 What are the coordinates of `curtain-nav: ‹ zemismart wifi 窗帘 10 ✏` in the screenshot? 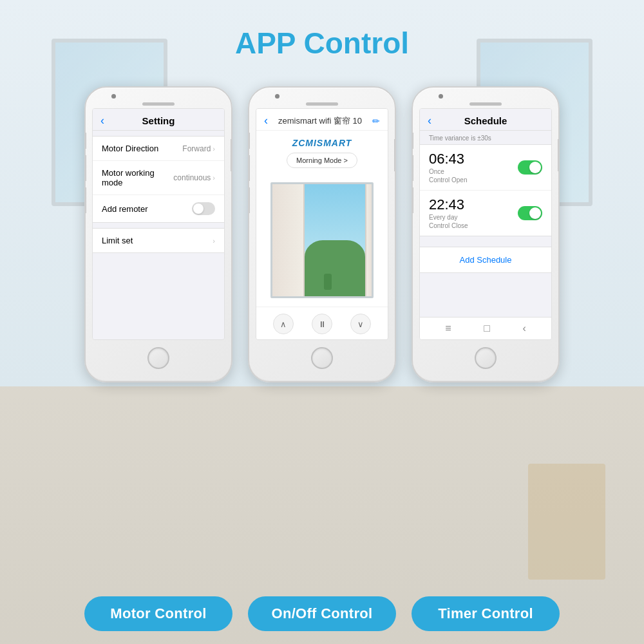 It's located at (322, 120).